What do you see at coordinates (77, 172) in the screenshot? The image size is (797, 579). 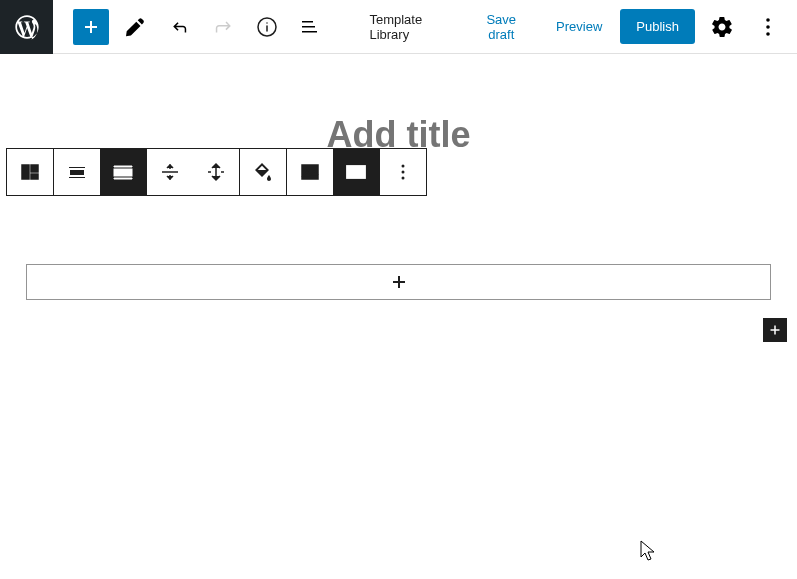 I see `align-wide-icon` at bounding box center [77, 172].